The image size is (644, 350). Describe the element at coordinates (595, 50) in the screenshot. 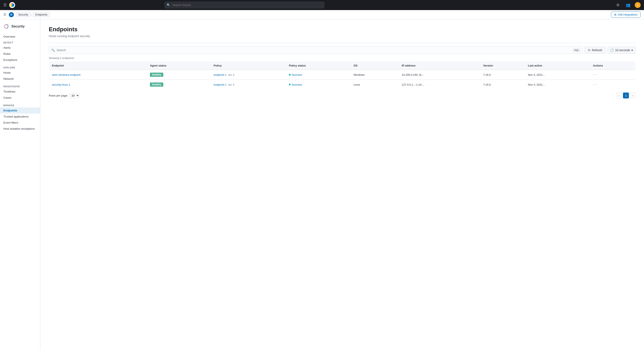

I see `refresh-button: ↻ Refresh` at that location.